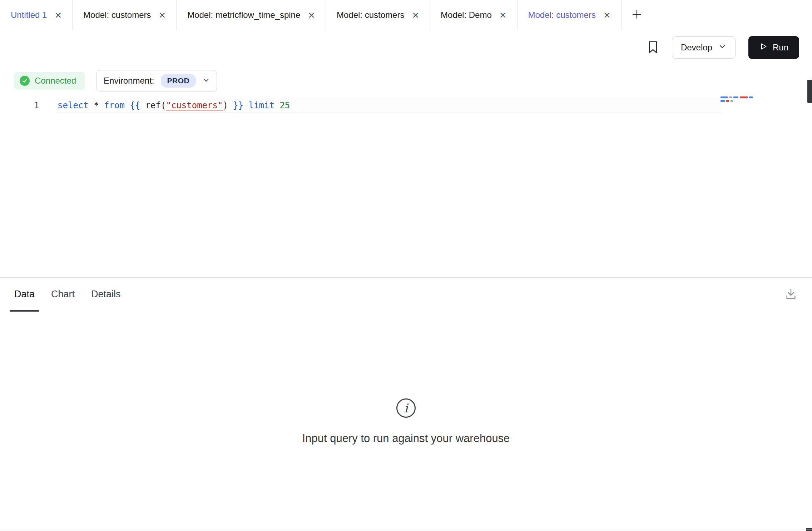 The width and height of the screenshot is (812, 531). Describe the element at coordinates (106, 294) in the screenshot. I see `results-tab-label: Details` at that location.